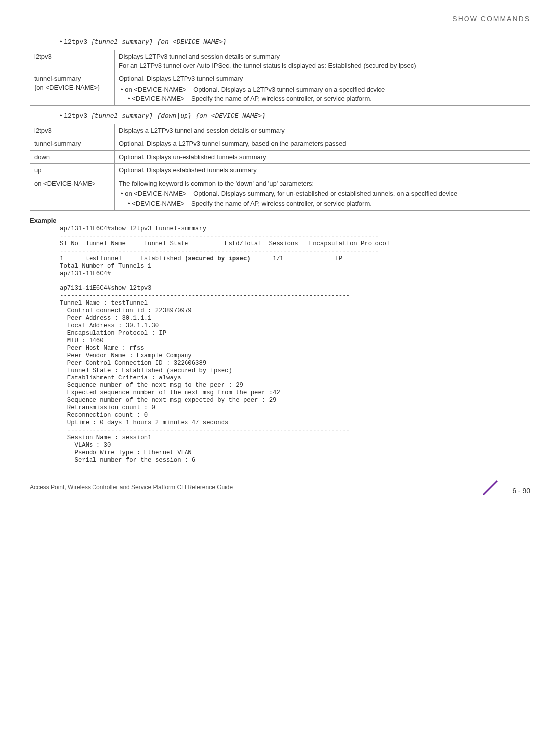 This screenshot has width=560, height=754. What do you see at coordinates (295, 116) in the screenshot?
I see `syntax-line-2: l2tpv3 {tunnel-summary} {down|up} {on <D…` at bounding box center [295, 116].